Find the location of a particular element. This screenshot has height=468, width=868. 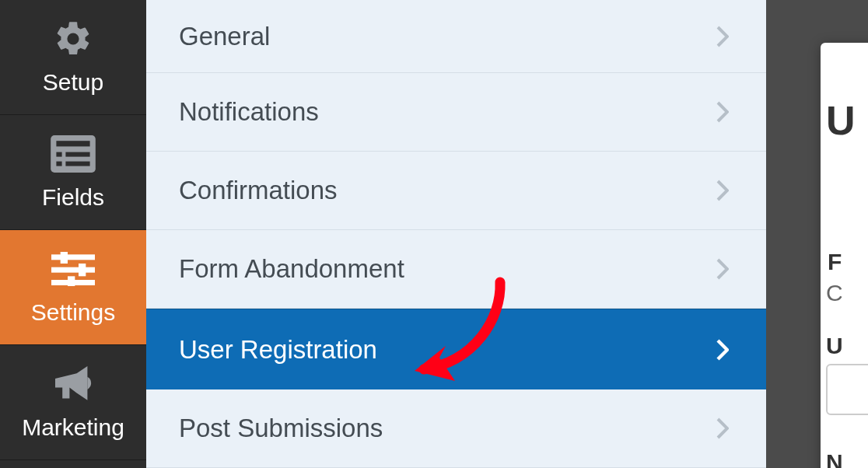

panel-label-form-abandonment: Form Abandonment is located at coordinates (292, 269).